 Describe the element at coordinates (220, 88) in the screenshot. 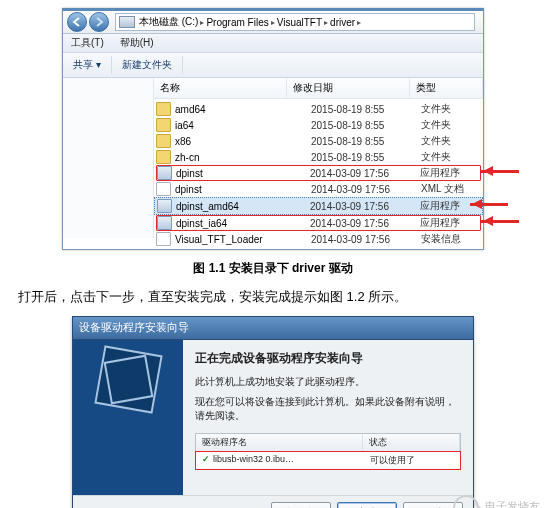

I see `col-name: 名称` at that location.